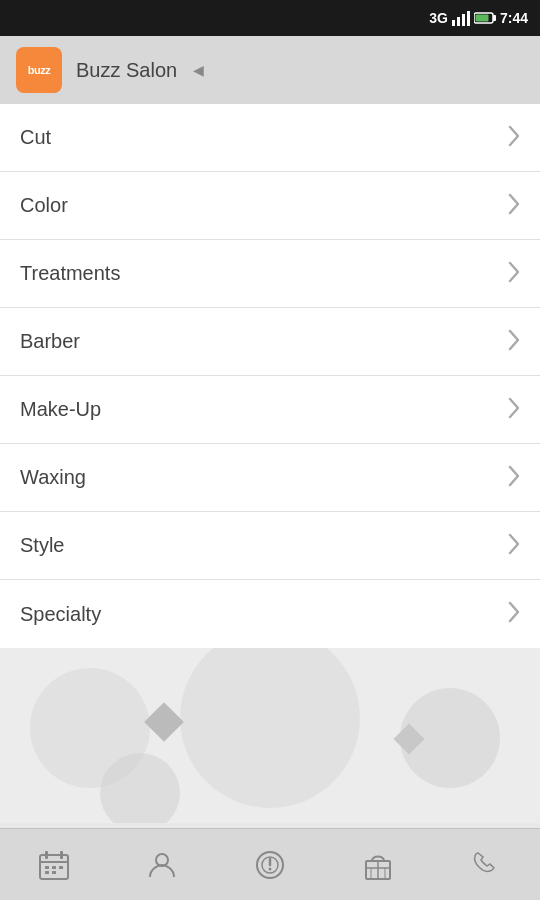  I want to click on shop-icon, so click(378, 865).